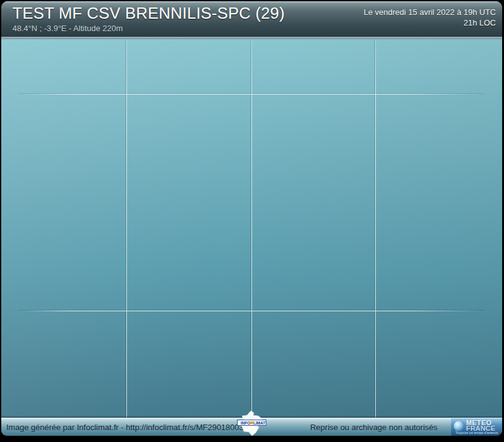  What do you see at coordinates (149, 29) in the screenshot?
I see `station-coordinates: 48.4°N ; -3.9°E - Altitude 220m` at bounding box center [149, 29].